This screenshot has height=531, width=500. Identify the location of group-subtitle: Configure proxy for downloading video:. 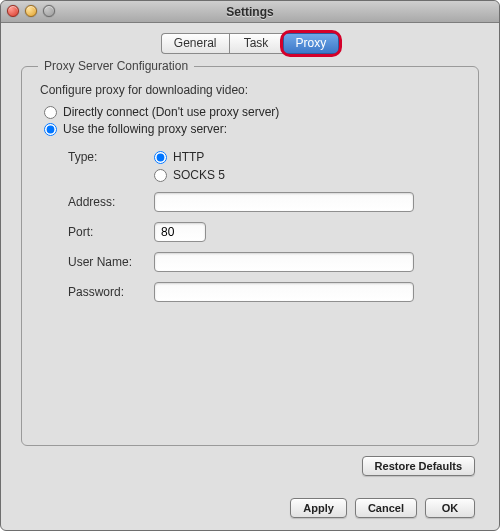
(251, 90).